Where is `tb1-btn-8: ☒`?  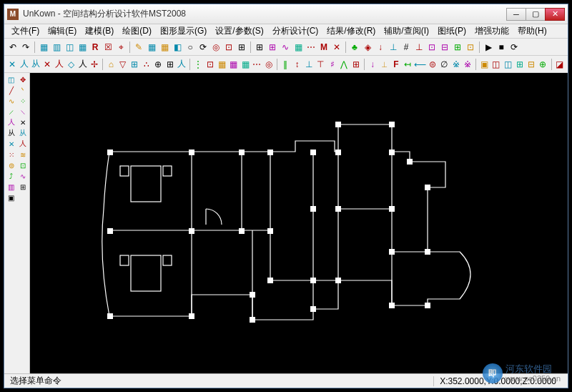 tb1-btn-8: ☒ is located at coordinates (108, 47).